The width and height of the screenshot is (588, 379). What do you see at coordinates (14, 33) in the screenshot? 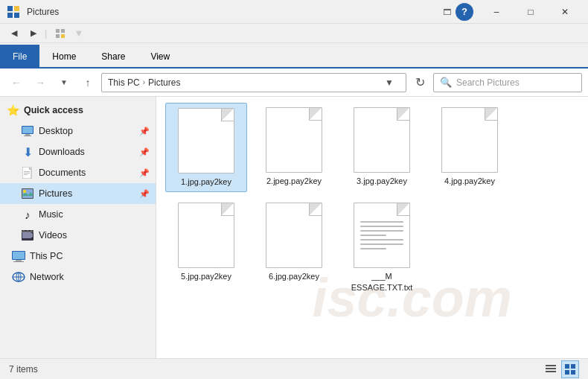
I see `qa-back: ◀` at bounding box center [14, 33].